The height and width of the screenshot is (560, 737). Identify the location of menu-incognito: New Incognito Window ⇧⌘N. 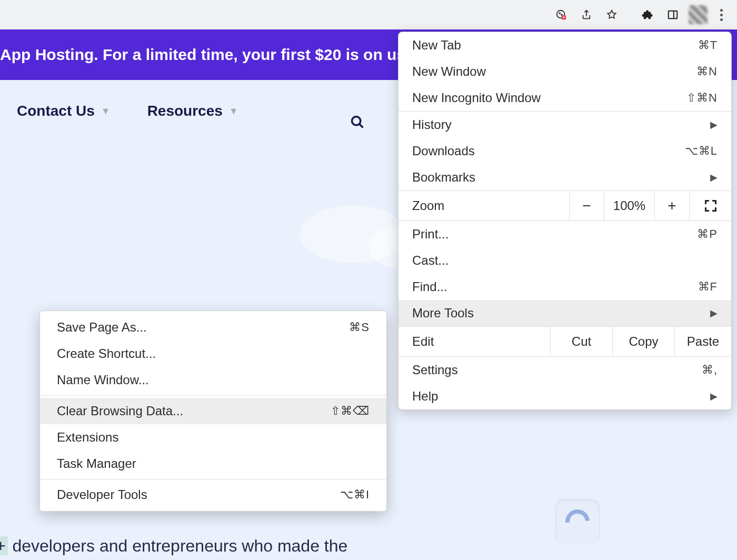
(565, 98).